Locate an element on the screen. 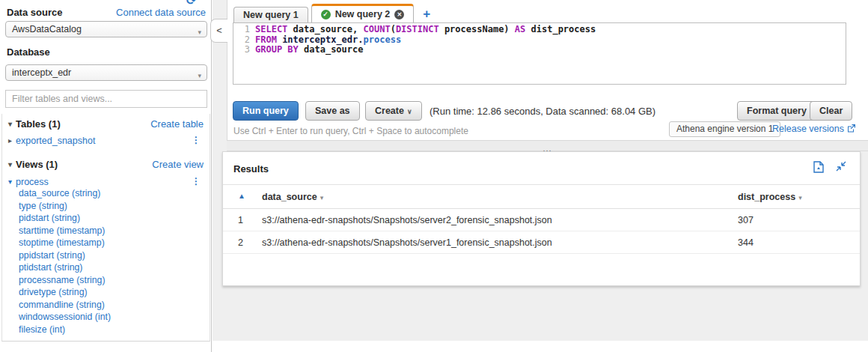  download-results-icon is located at coordinates (819, 169).